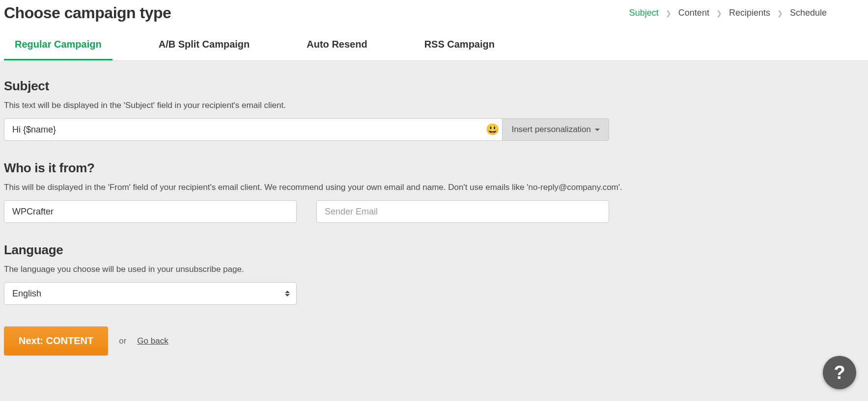 Image resolution: width=868 pixels, height=401 pixels. I want to click on sender-name-input, so click(150, 212).